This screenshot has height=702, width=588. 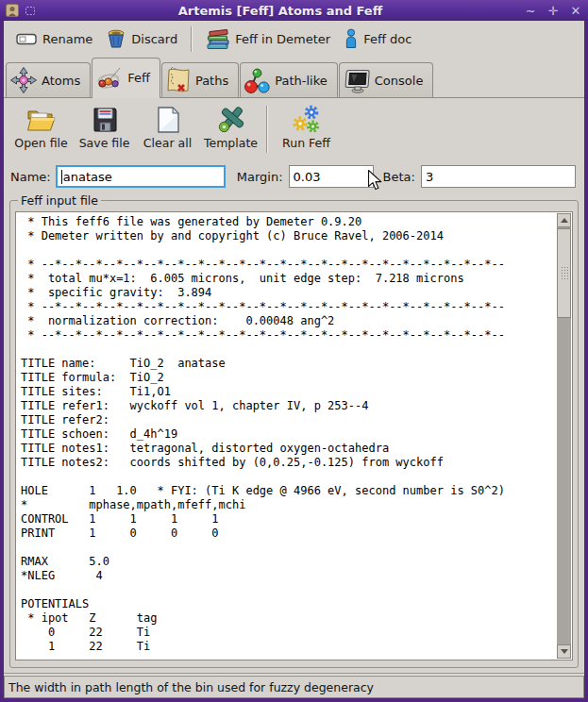 What do you see at coordinates (289, 79) in the screenshot?
I see `tab-path-like: Path-like` at bounding box center [289, 79].